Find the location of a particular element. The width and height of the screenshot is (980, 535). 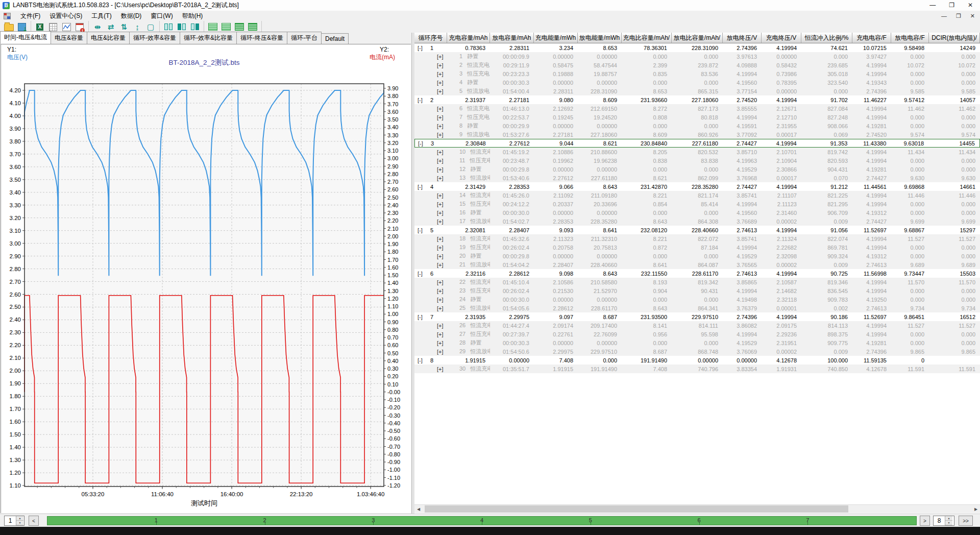

last-segment-button: >> is located at coordinates (966, 521).